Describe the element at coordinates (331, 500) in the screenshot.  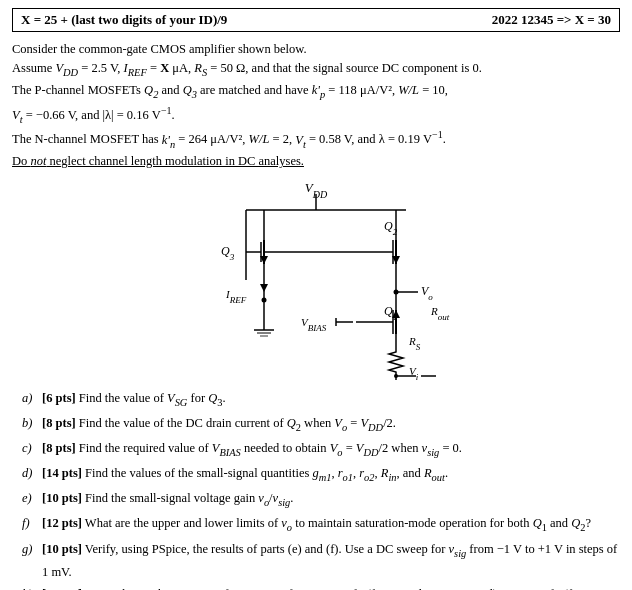
I see `q-text-e: [10 pts] Find the small-signal voltage g…` at that location.